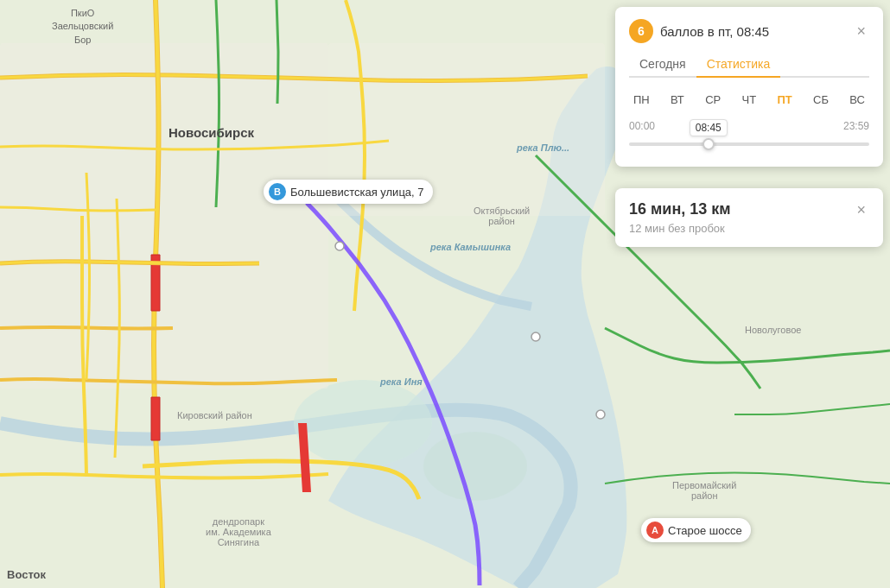 This screenshot has height=588, width=890. I want to click on waypoint-b-label: B Большевистская улица, 7, so click(348, 192).